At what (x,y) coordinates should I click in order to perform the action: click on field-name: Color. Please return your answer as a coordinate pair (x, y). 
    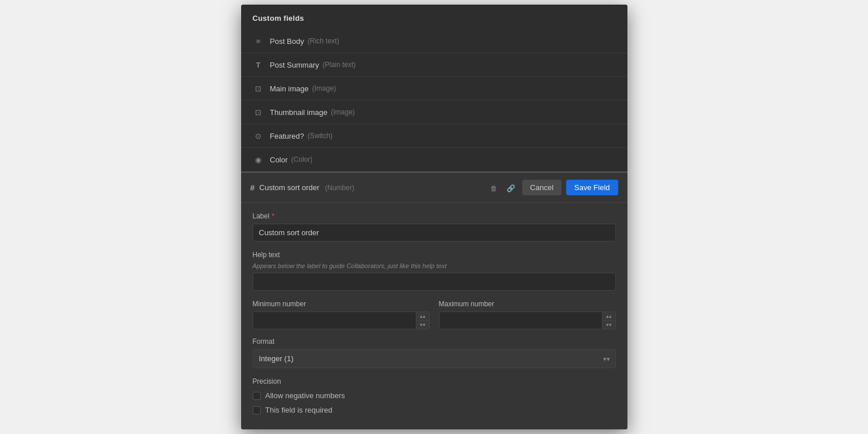
    Looking at the image, I should click on (279, 159).